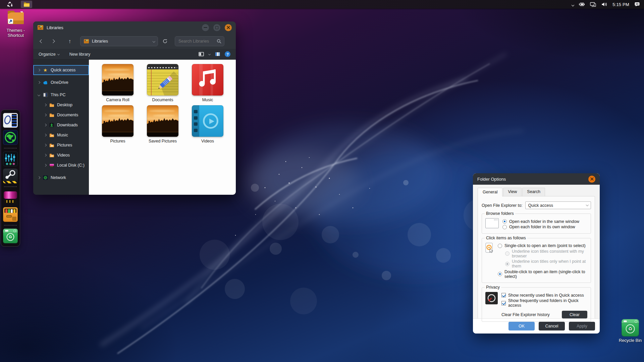  I want to click on folder-options-titlebar: Folder Options, so click(536, 179).